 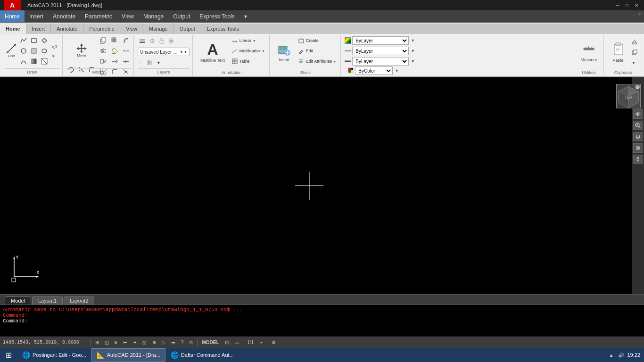 I want to click on sc-toggle-btn: ⊙, so click(x=191, y=342).